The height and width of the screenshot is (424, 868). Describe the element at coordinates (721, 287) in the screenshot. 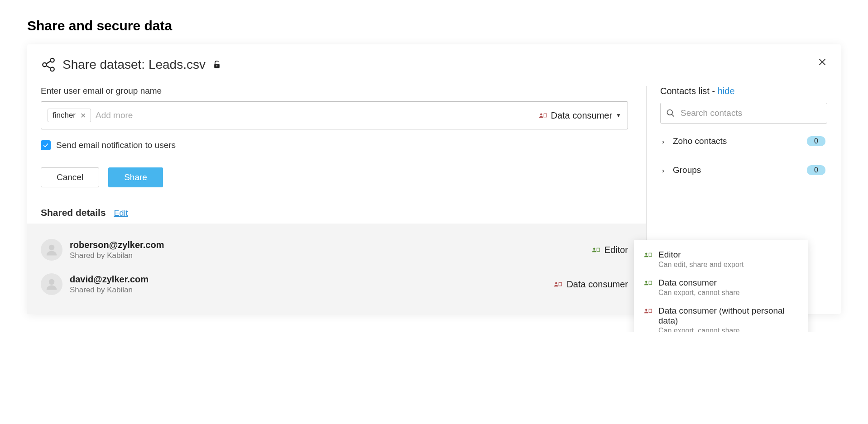

I see `role-option-consumer: Data consumer Can export, cannot share` at that location.